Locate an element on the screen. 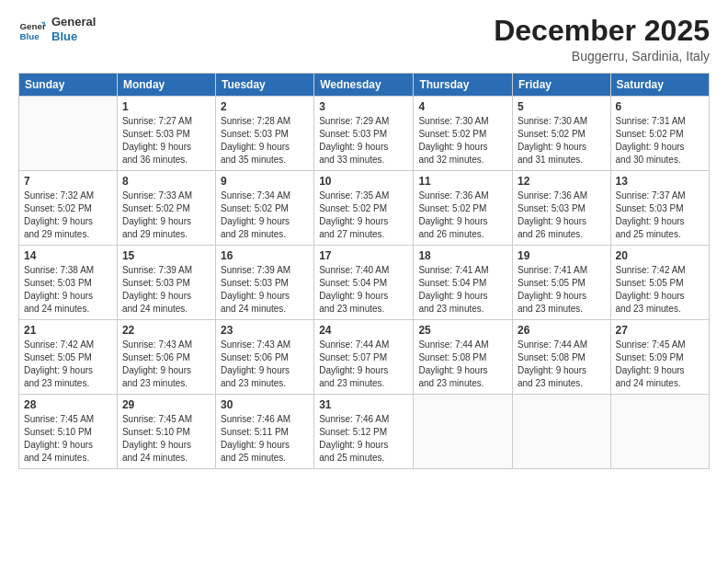 This screenshot has width=728, height=563. month-title: December 2025 is located at coordinates (601, 31).